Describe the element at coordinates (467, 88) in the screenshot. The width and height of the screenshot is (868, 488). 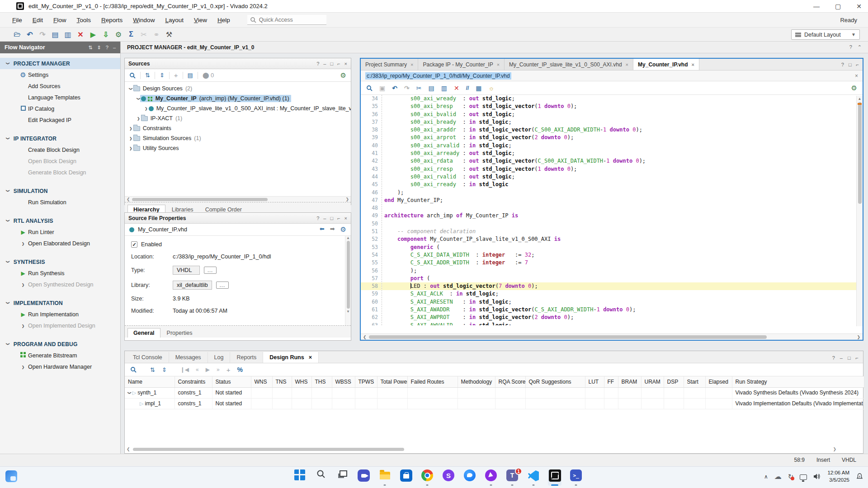
I see `toggle-comment-icon: //` at that location.